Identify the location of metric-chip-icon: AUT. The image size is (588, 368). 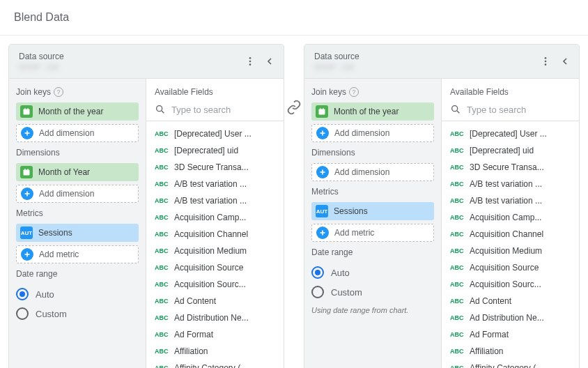
(26, 233).